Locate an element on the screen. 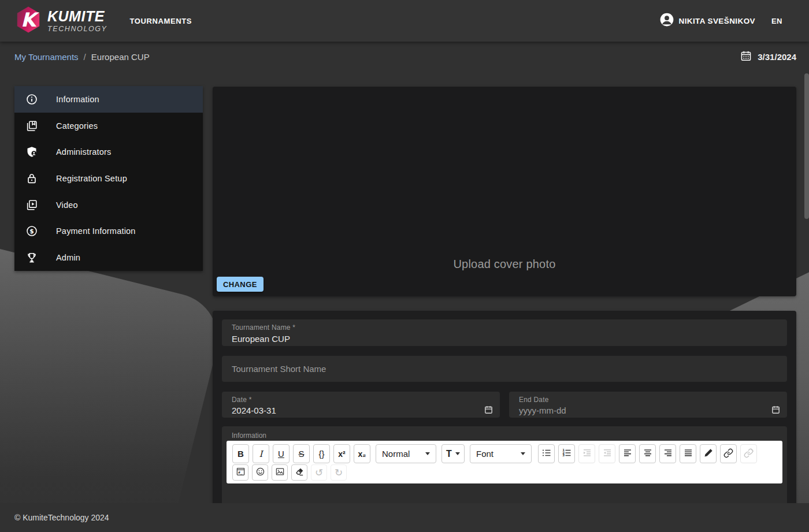  richtext-toolbar: B I U S {} x² x₂ Normal T Font is located at coordinates (504, 462).